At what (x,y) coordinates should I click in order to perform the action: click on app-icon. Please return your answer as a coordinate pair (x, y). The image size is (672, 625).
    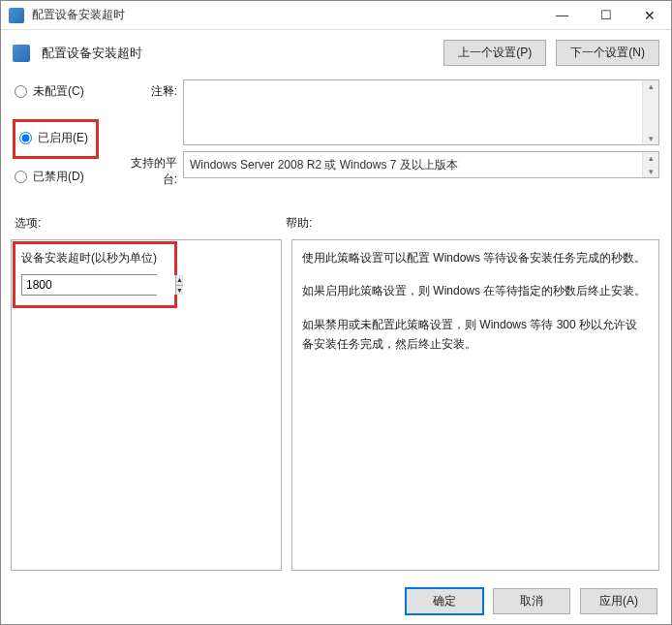
    Looking at the image, I should click on (16, 16).